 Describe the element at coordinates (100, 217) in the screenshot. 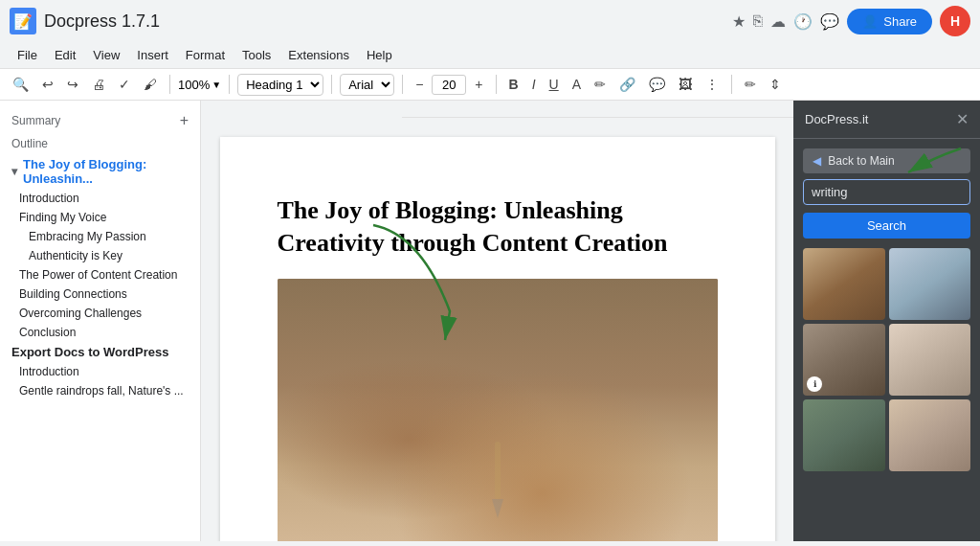

I see `outline-item-2: Finding My Voice` at that location.